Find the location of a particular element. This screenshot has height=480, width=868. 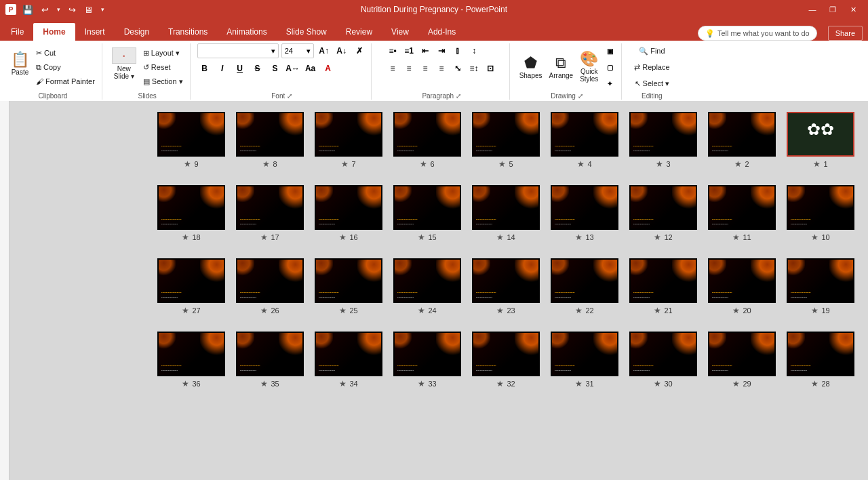

tab-insert: Insert is located at coordinates (95, 32).